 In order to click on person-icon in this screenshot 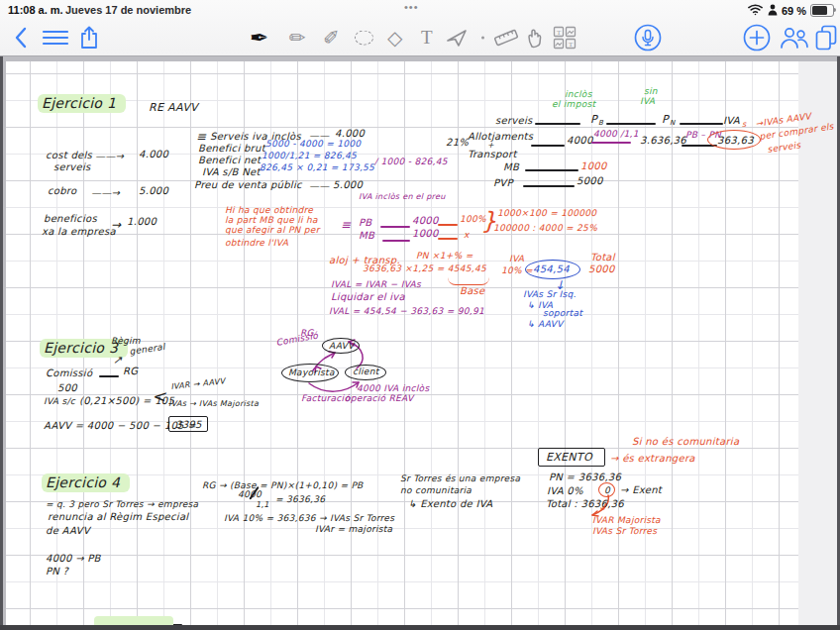, I will do `click(773, 11)`.